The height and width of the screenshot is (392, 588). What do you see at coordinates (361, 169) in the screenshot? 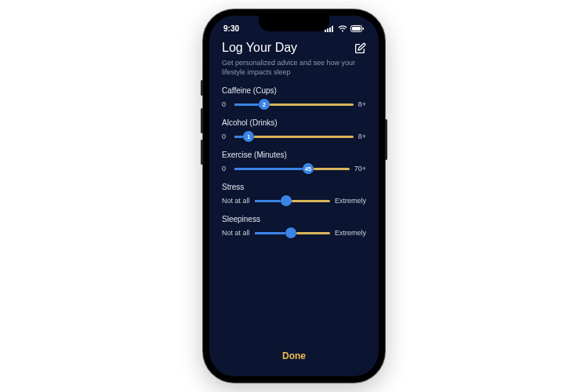
I see `slider-max-label: 70+` at bounding box center [361, 169].